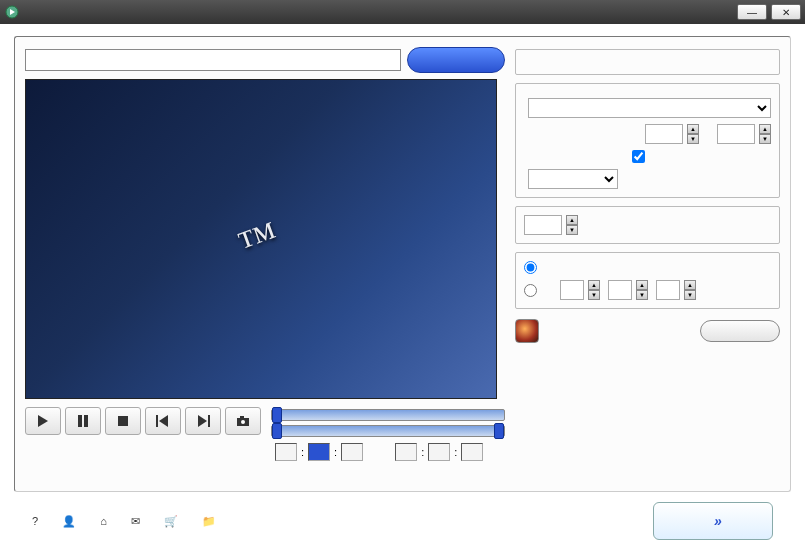 Image resolution: width=805 pixels, height=546 pixels. What do you see at coordinates (752, 12) in the screenshot?
I see `minimize-button: —` at bounding box center [752, 12].